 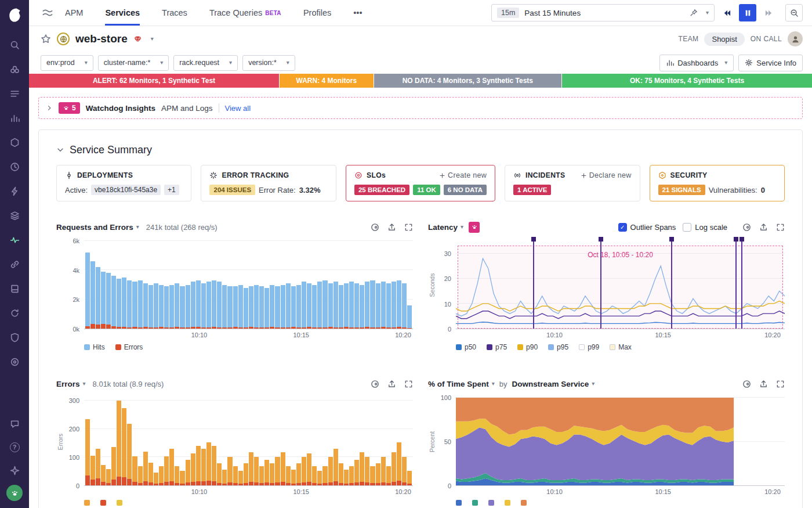 What do you see at coordinates (443, 228) in the screenshot?
I see `chart-title: Latency` at bounding box center [443, 228].